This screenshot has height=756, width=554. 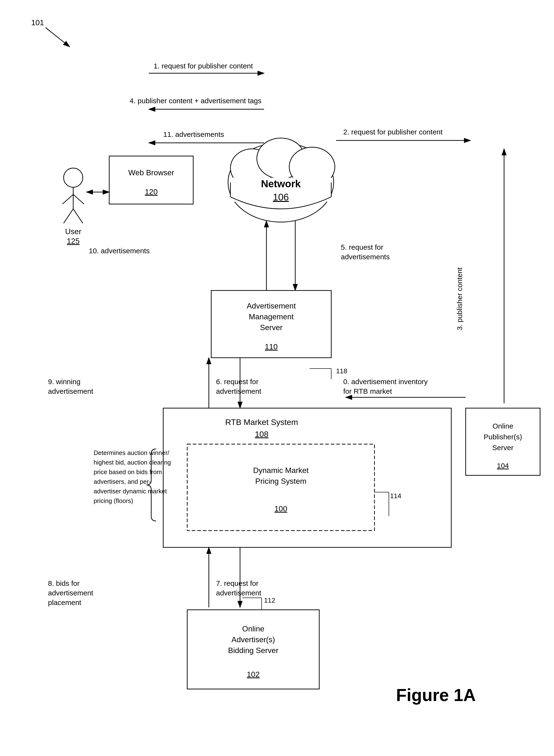 I want to click on step8-label2: advertisement, so click(x=70, y=593).